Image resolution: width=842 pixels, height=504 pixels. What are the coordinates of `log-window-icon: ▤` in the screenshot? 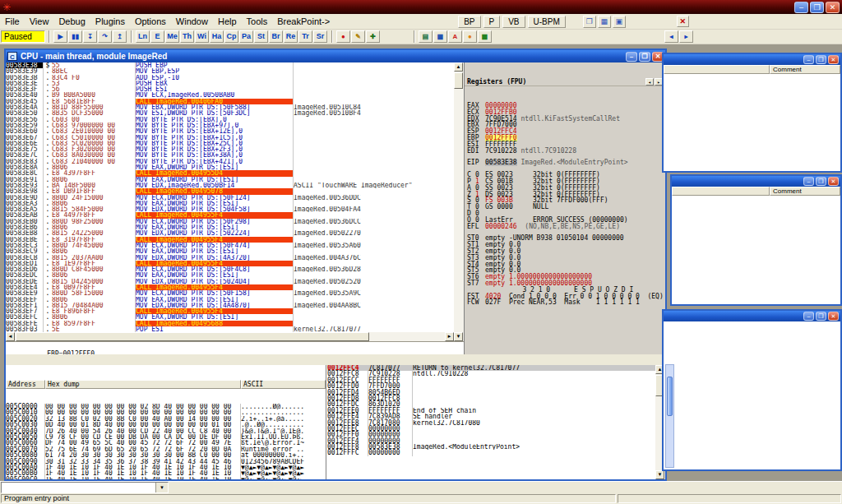 It's located at (426, 36).